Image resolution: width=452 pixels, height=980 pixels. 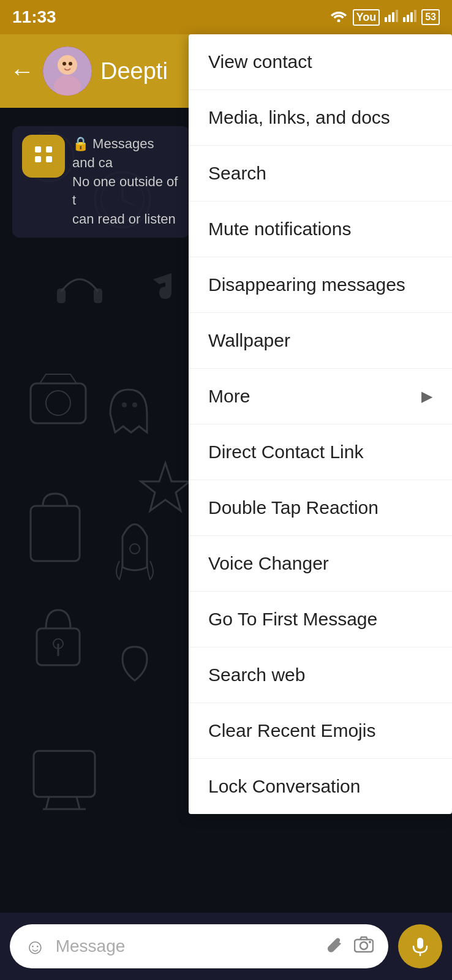 What do you see at coordinates (229, 396) in the screenshot?
I see `menu-item-label-more: More` at bounding box center [229, 396].